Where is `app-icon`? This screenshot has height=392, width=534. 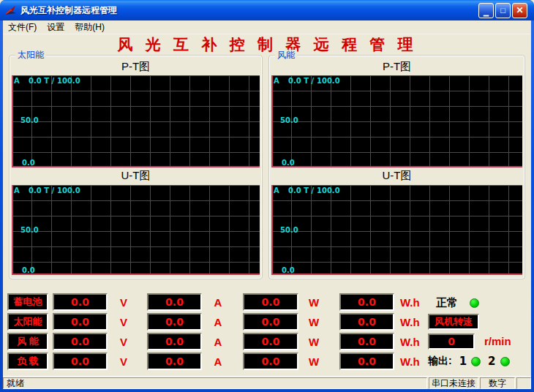
app-icon is located at coordinates (11, 10).